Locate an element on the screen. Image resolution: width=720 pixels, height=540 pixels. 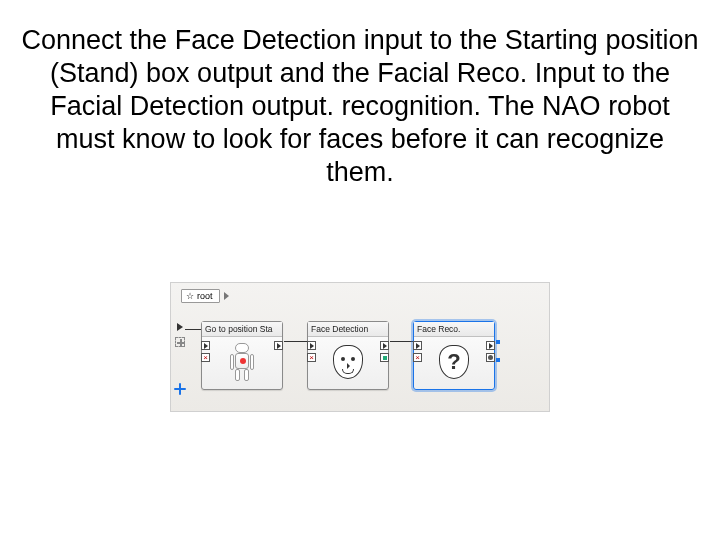
face-unknown-icon: ? is located at coordinates (454, 363).